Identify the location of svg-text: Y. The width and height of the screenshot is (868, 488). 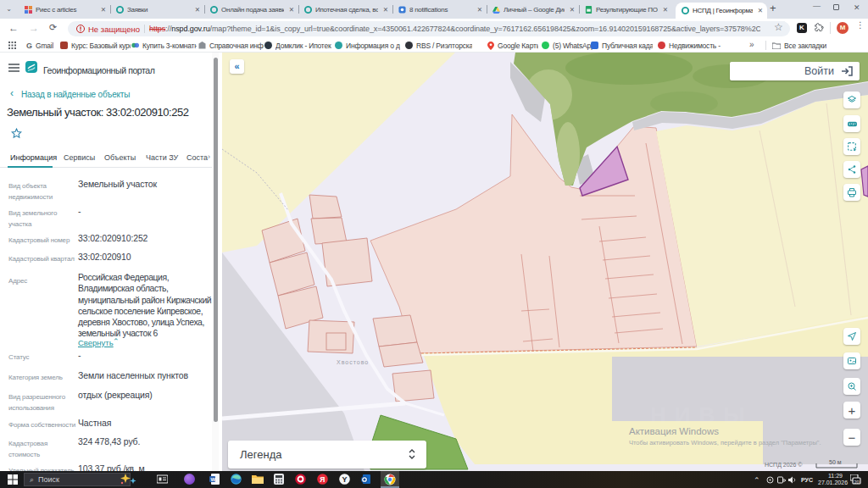
(344, 480).